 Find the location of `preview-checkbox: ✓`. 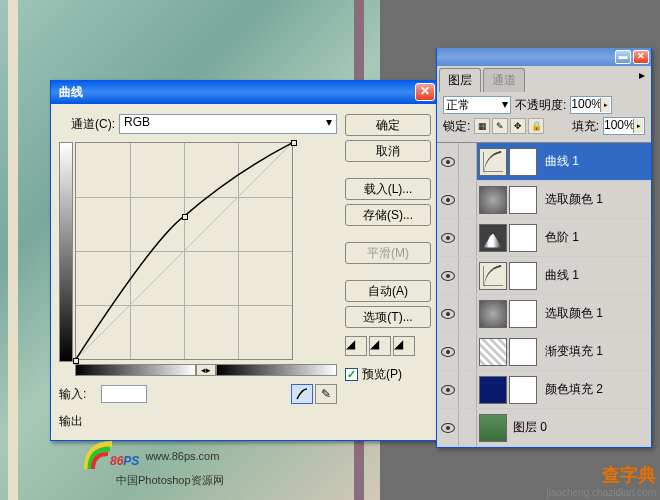

preview-checkbox: ✓ is located at coordinates (352, 374).